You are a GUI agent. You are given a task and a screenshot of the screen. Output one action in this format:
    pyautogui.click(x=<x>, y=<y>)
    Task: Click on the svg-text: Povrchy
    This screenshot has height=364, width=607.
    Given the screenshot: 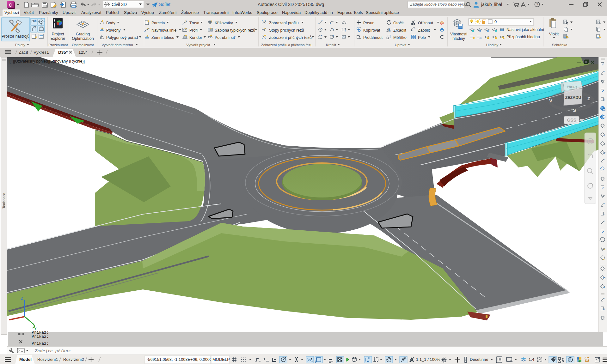 What is the action you would take?
    pyautogui.click(x=113, y=30)
    